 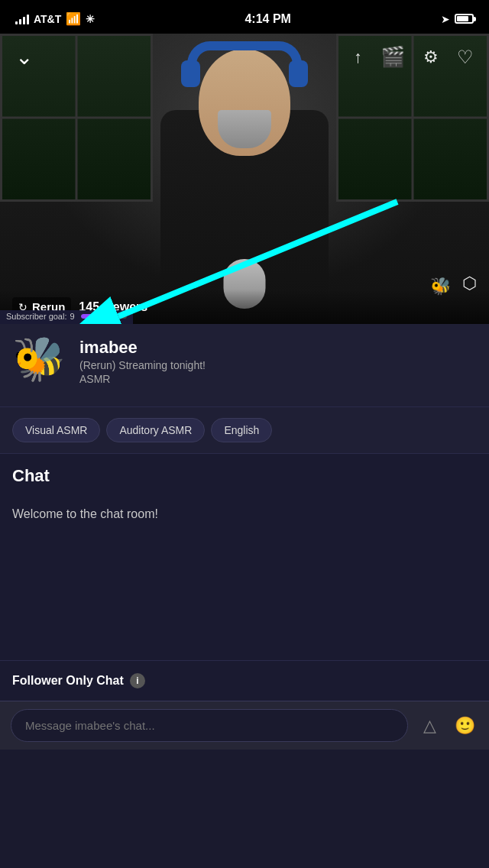 I want to click on video-top-controls: ⌄ ↑ 🎬 ⚙ ♡, so click(x=244, y=57).